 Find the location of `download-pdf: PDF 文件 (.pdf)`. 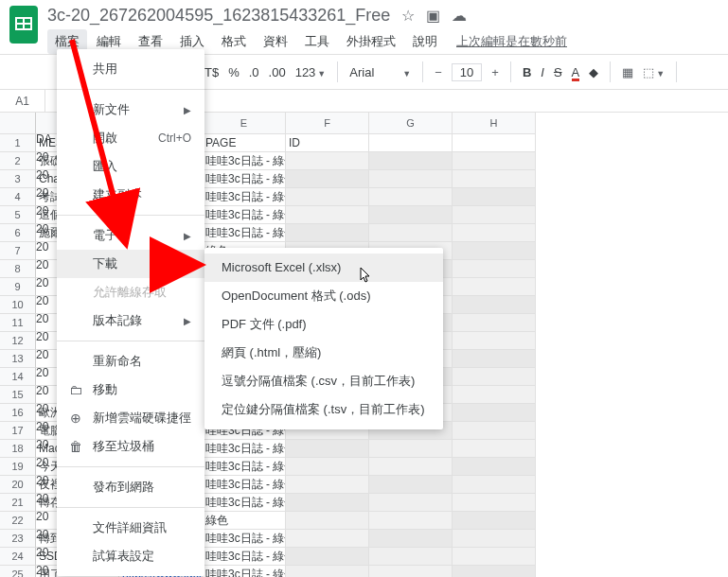

download-pdf: PDF 文件 (.pdf) is located at coordinates (324, 324).